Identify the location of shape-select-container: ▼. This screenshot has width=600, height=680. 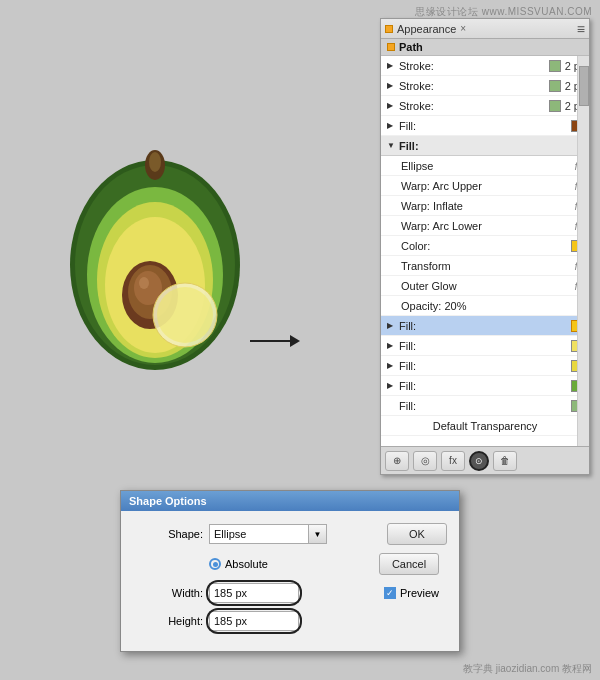
(291, 534).